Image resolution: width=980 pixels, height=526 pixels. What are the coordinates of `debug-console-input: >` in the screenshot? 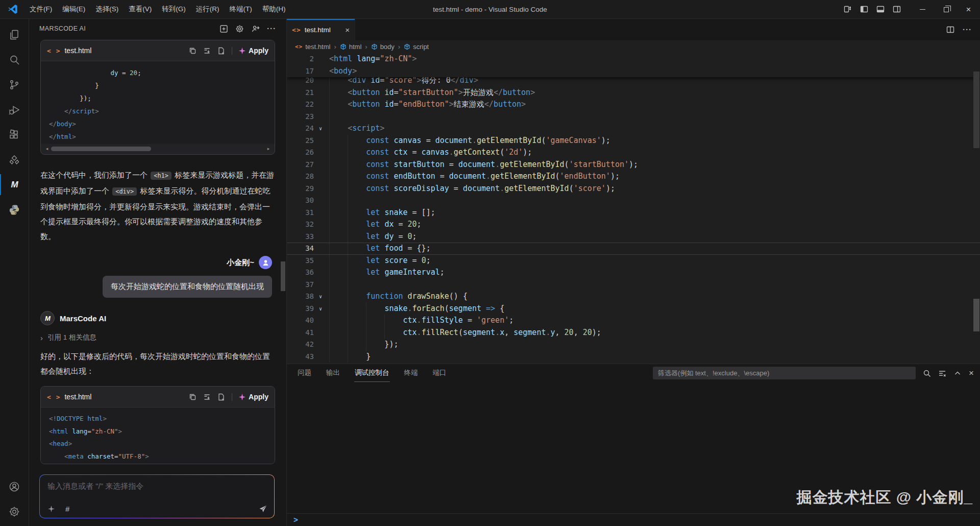 It's located at (633, 520).